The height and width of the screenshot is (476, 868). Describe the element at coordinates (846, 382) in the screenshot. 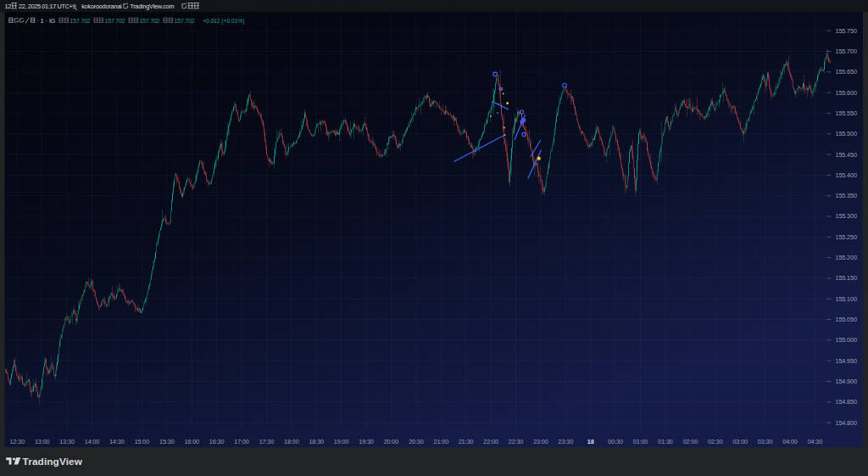

I see `svg-text: 154.900` at that location.